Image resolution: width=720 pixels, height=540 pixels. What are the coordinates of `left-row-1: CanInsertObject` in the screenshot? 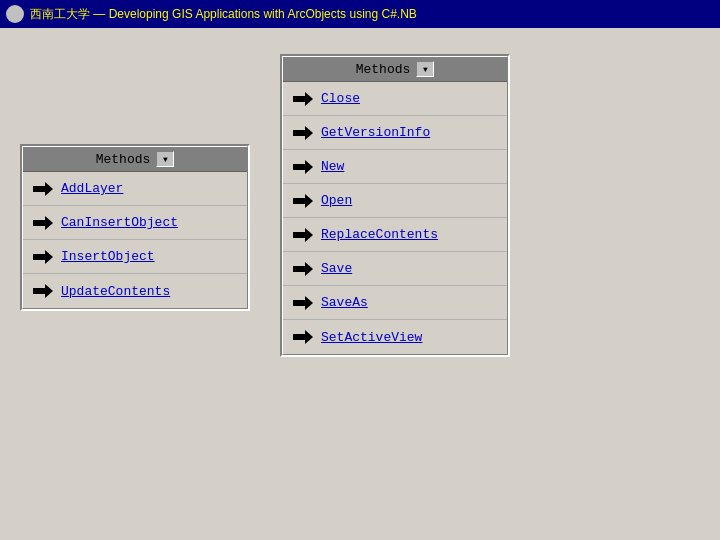 It's located at (135, 223).